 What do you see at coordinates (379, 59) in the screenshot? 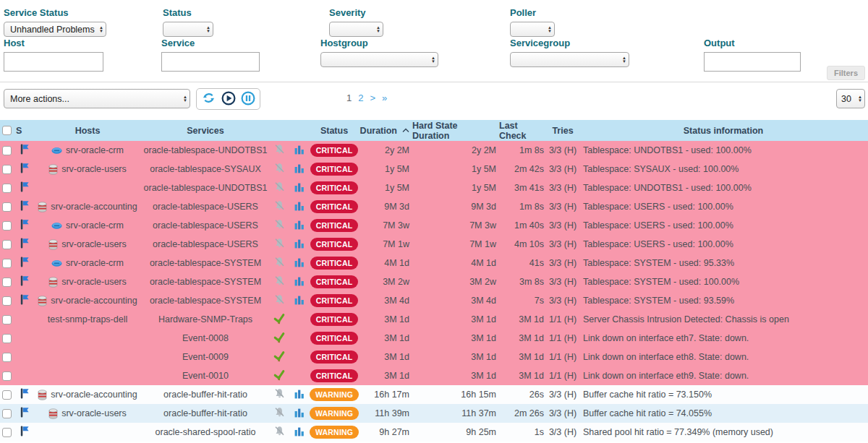
I see `hostgroup-select: ▲▼` at bounding box center [379, 59].